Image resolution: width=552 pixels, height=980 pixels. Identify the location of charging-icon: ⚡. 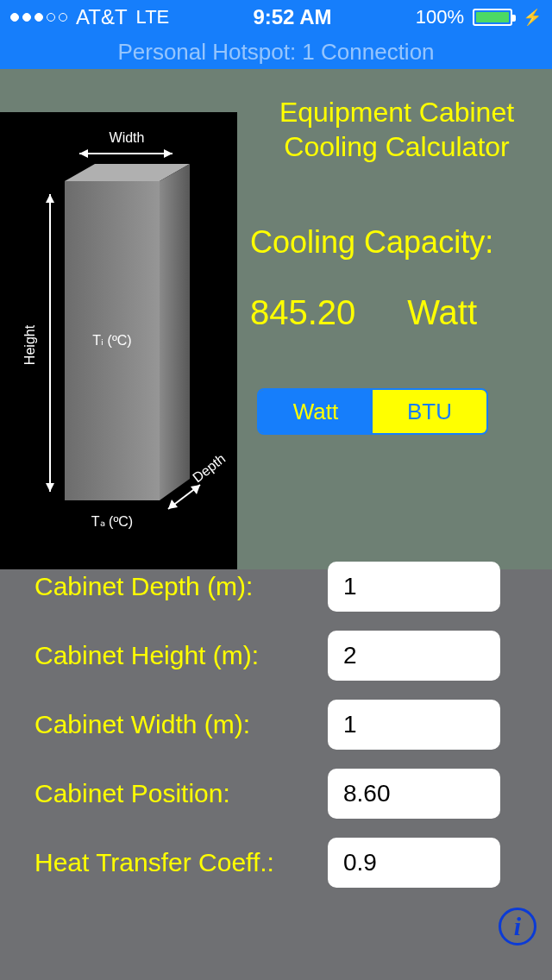
(532, 17).